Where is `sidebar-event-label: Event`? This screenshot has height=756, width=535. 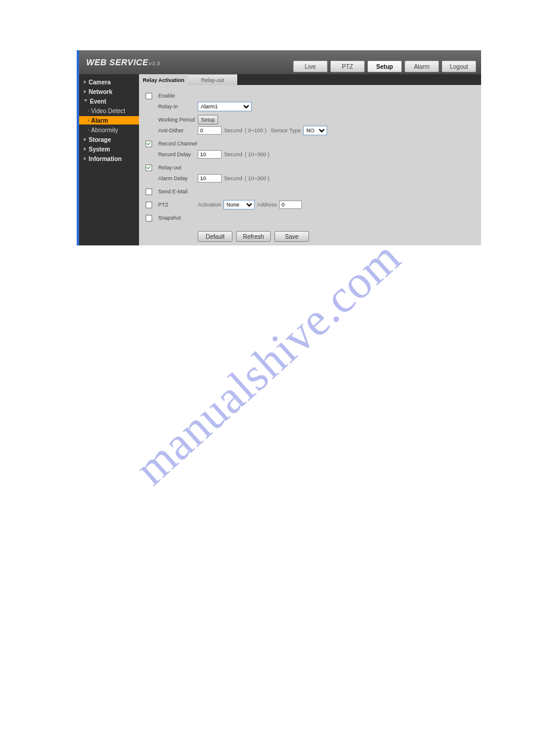
sidebar-event-label: Event is located at coordinates (98, 102).